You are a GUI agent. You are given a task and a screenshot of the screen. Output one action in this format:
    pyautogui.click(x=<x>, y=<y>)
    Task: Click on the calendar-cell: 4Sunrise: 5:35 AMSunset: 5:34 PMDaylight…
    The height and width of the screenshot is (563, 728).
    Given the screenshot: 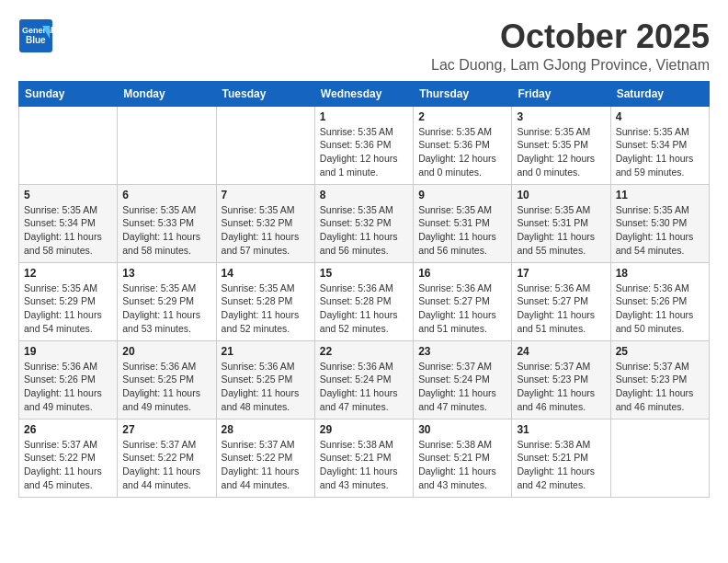 What is the action you would take?
    pyautogui.click(x=660, y=145)
    